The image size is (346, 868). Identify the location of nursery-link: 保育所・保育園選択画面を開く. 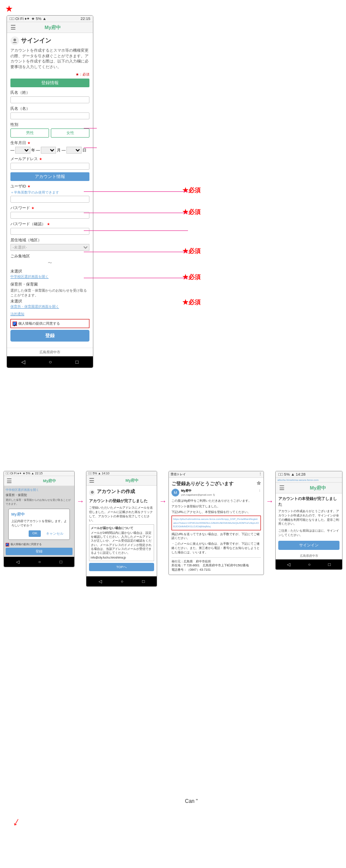
(50, 306).